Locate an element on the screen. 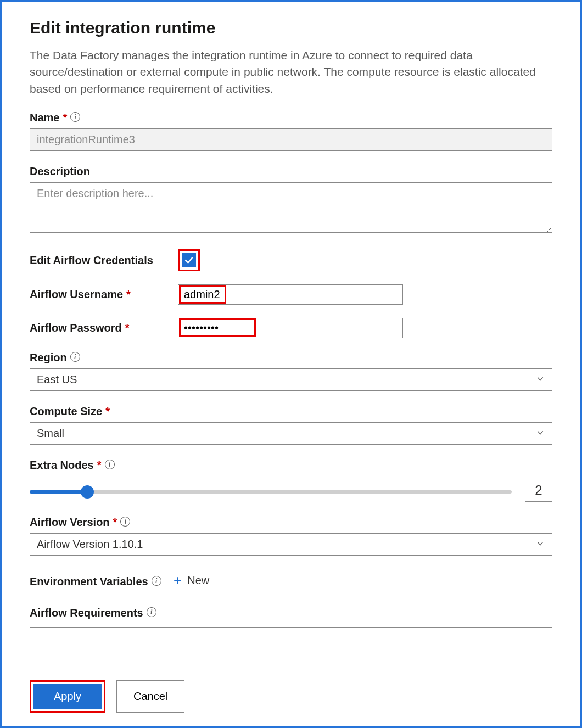 This screenshot has height=728, width=582. highlight-box is located at coordinates (189, 260).